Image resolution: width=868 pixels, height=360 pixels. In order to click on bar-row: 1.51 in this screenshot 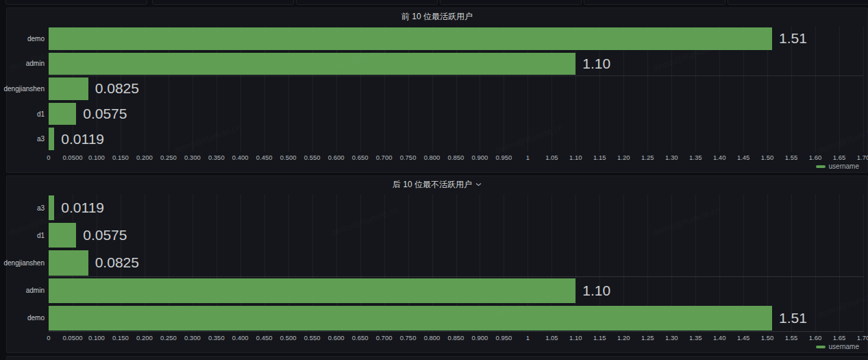, I will do `click(456, 38)`.